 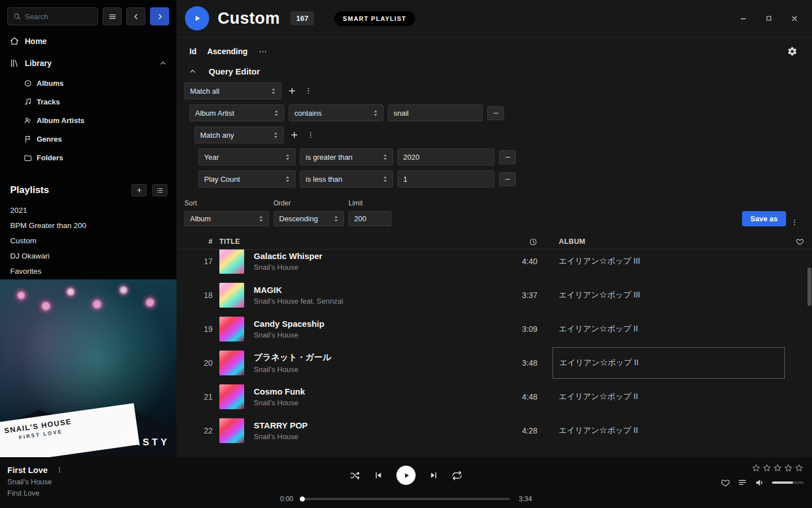 I want to click on more-options-icon, so click(x=263, y=51).